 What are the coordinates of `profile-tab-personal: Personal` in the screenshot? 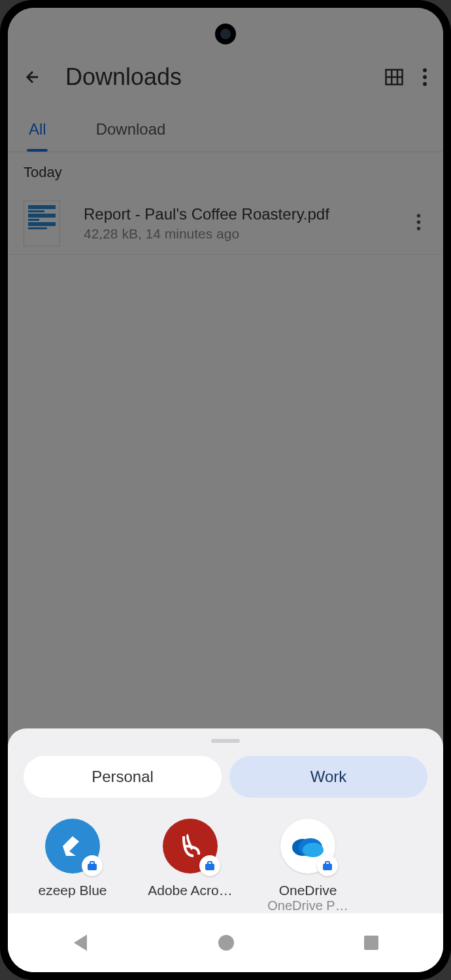 It's located at (123, 777).